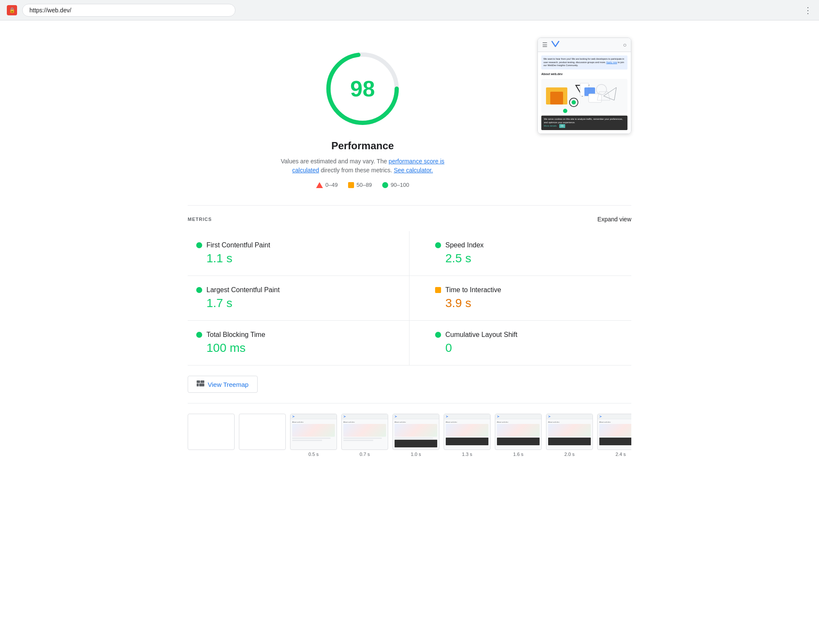  What do you see at coordinates (319, 185) in the screenshot?
I see `poor-icon` at bounding box center [319, 185].